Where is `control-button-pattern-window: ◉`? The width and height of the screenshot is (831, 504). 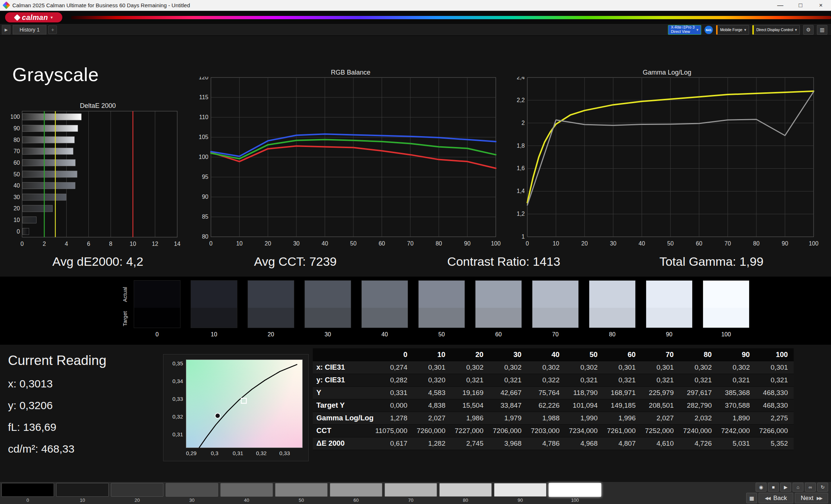
control-button-pattern-window: ◉ is located at coordinates (761, 487).